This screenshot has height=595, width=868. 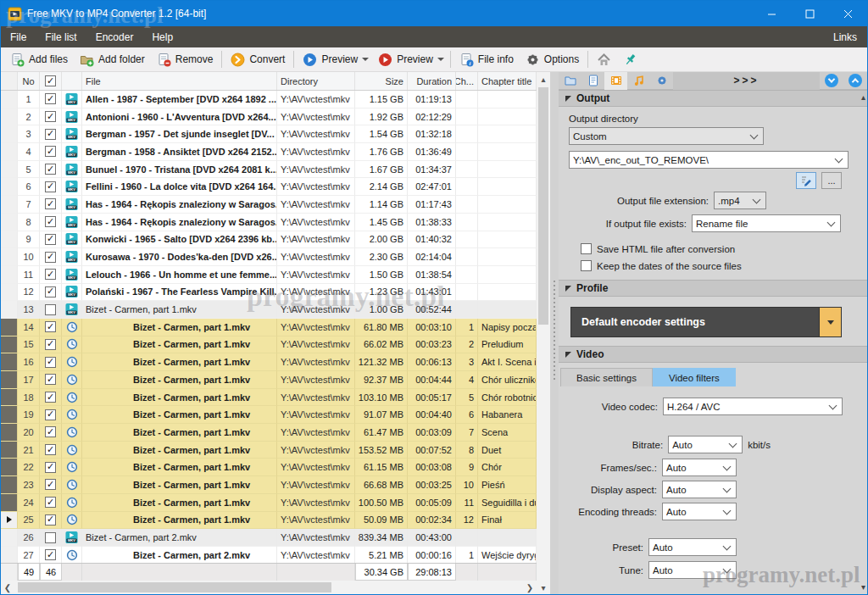 What do you see at coordinates (543, 587) in the screenshot?
I see `scroll-down-arrow: ▾` at bounding box center [543, 587].